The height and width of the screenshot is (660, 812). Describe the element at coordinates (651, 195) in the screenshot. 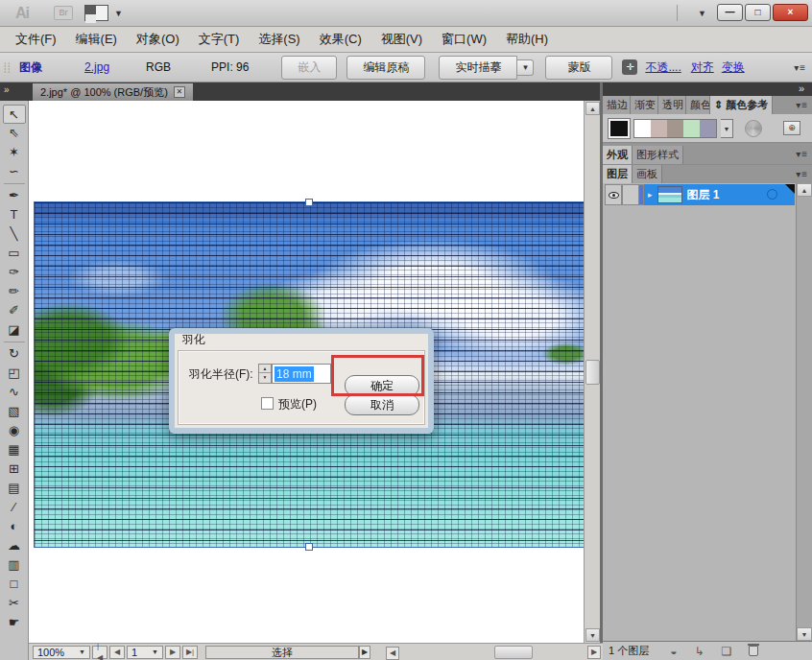

I see `layer-expand-icon: ▸` at that location.